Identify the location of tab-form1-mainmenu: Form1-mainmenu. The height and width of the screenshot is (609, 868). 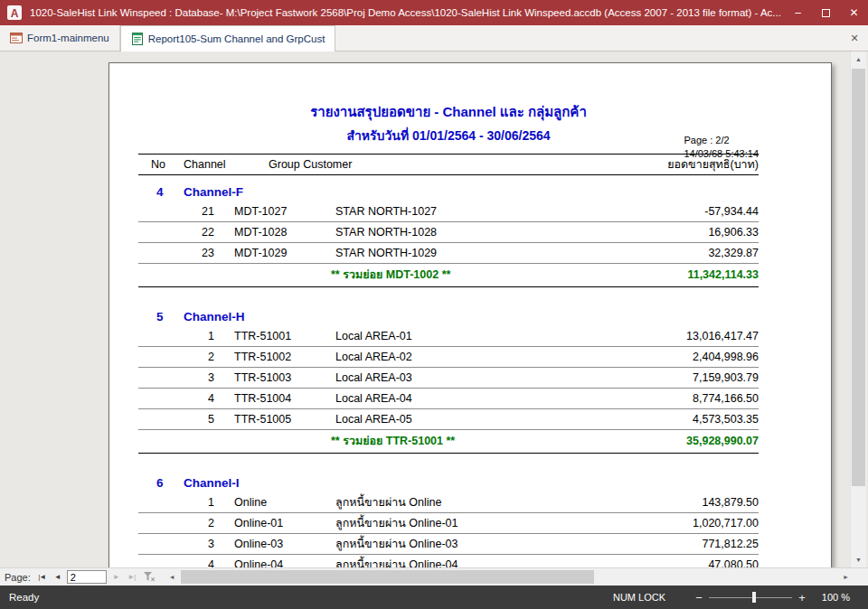
(60, 38).